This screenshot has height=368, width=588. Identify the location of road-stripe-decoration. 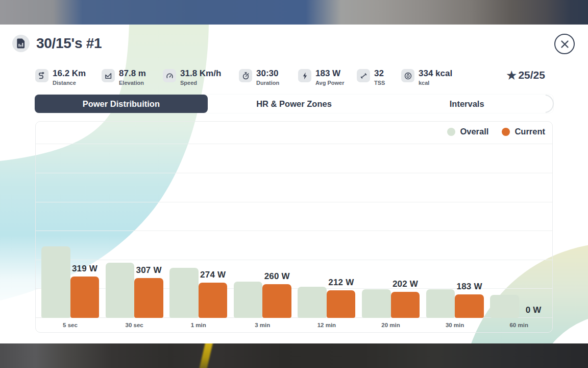
(206, 356).